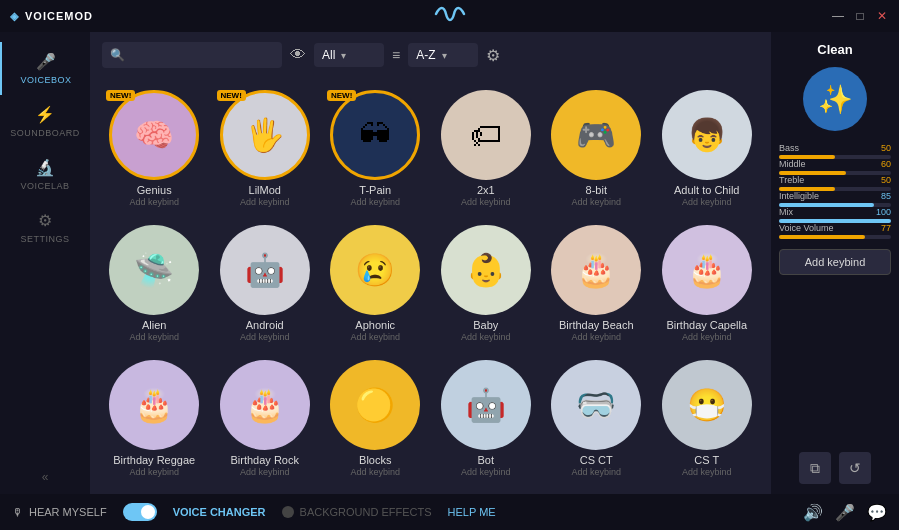 This screenshot has height=530, width=899. I want to click on sidebar-item-settings: ⚙ SETTINGS, so click(45, 228).